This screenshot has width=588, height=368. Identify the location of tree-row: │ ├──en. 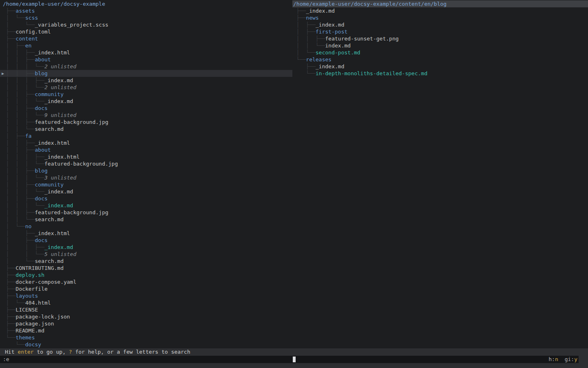
(146, 46).